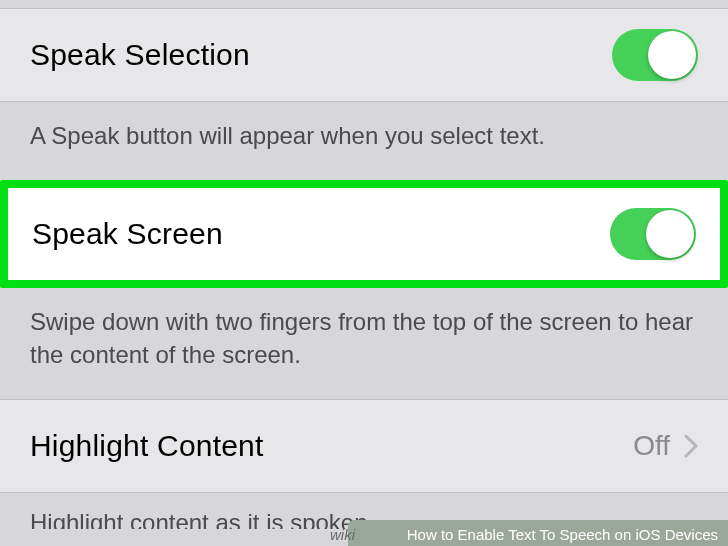 Image resolution: width=728 pixels, height=546 pixels. Describe the element at coordinates (364, 533) in the screenshot. I see `caption-bar: wiki How to Enable Text To Speech on iOS…` at that location.